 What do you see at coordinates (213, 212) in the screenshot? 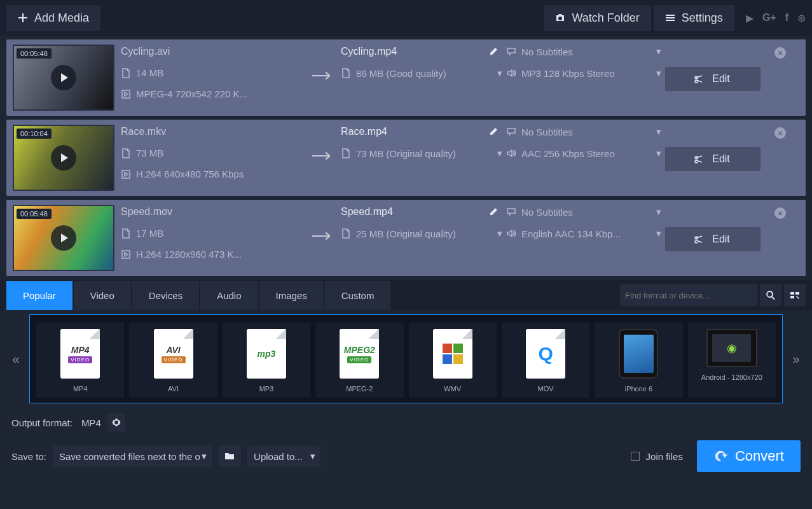
I see `source-filename: Speed.mov` at bounding box center [213, 212].